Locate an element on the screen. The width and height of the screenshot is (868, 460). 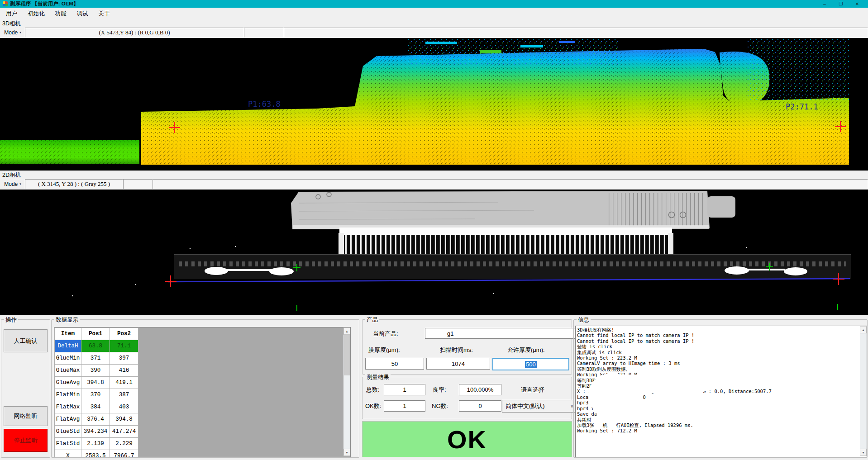
cam3d-section-label: 3D相机 is located at coordinates (12, 24).